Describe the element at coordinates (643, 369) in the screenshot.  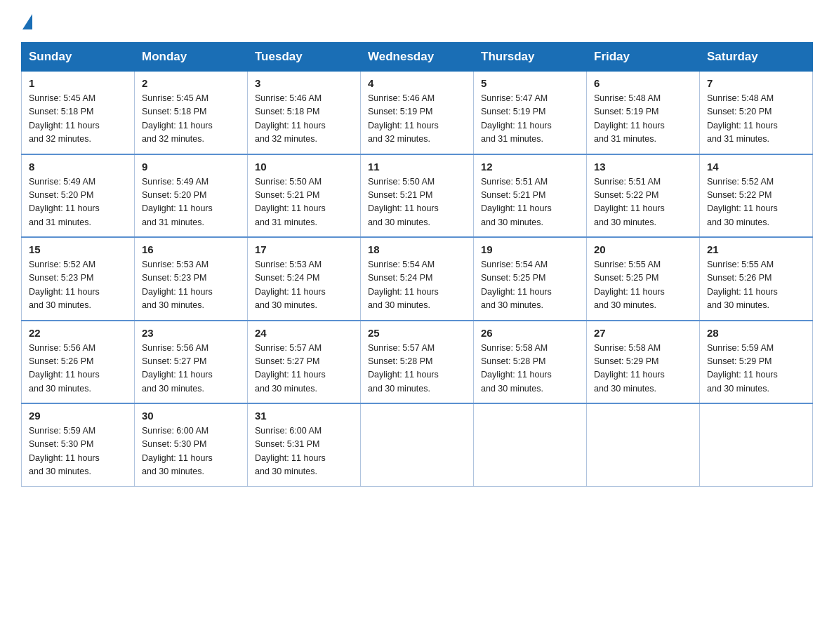
I see `day-info: Sunrise: 5:58 AM Sunset: 5:29 PM Dayligh…` at that location.